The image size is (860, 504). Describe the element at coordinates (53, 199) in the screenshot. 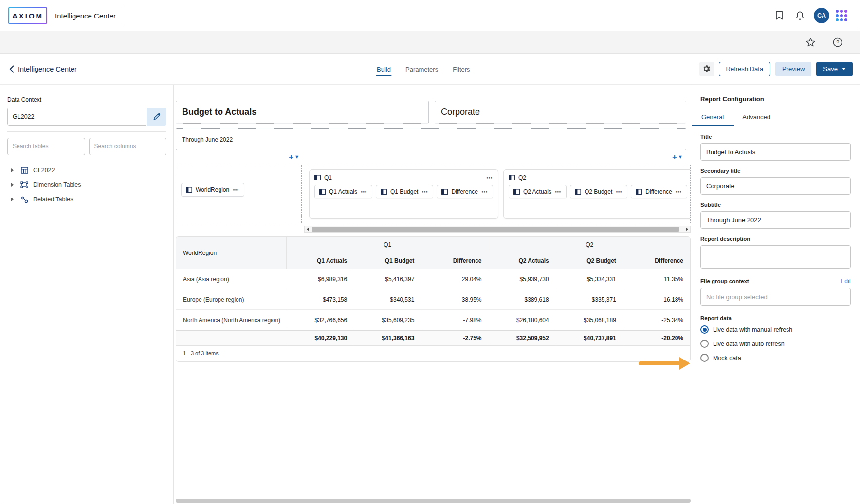

I see `tree-item-label: Related Tables` at that location.